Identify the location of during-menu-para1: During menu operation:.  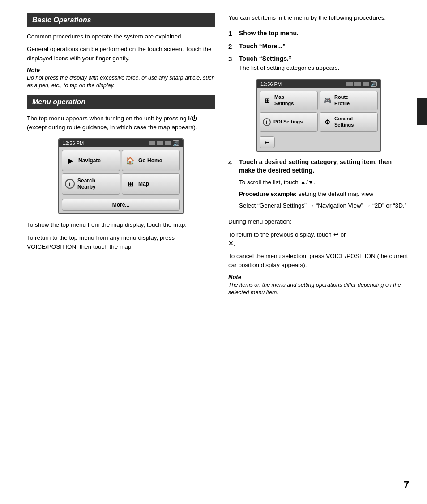
(319, 222).